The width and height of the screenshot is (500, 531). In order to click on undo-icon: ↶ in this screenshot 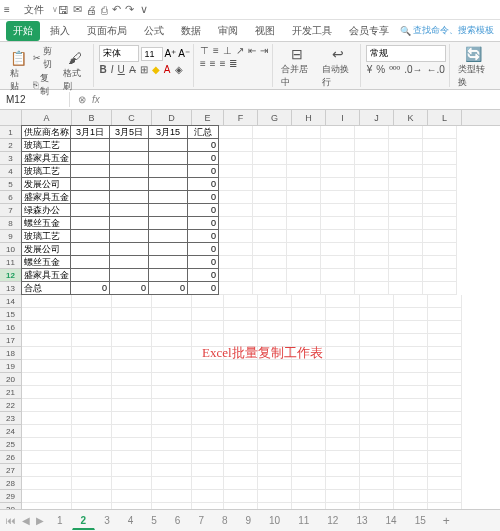, I will do `click(116, 10)`.